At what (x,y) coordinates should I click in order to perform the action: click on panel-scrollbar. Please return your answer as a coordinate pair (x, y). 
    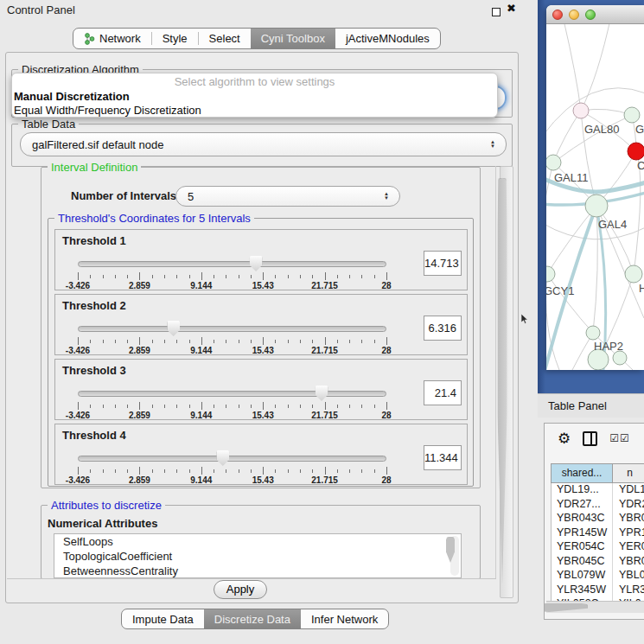
    Looking at the image, I should click on (507, 382).